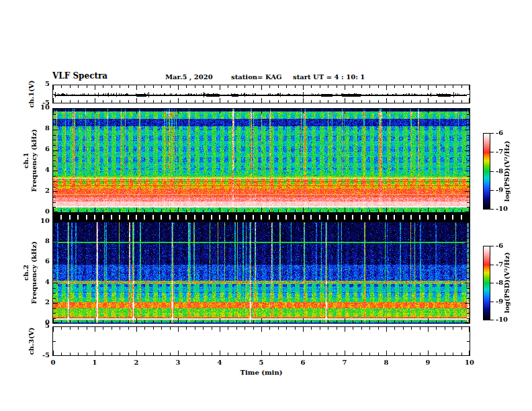  What do you see at coordinates (261, 94) in the screenshot?
I see `ch1-voltage-panel` at bounding box center [261, 94].